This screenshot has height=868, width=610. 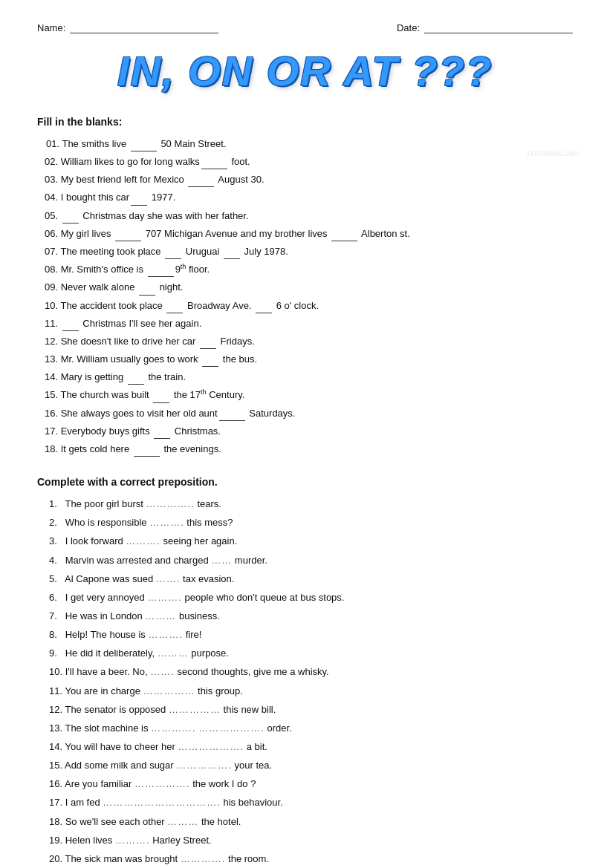 What do you see at coordinates (311, 747) in the screenshot?
I see `list-item: 14. You will have to cheer her ………………. a…` at bounding box center [311, 747].